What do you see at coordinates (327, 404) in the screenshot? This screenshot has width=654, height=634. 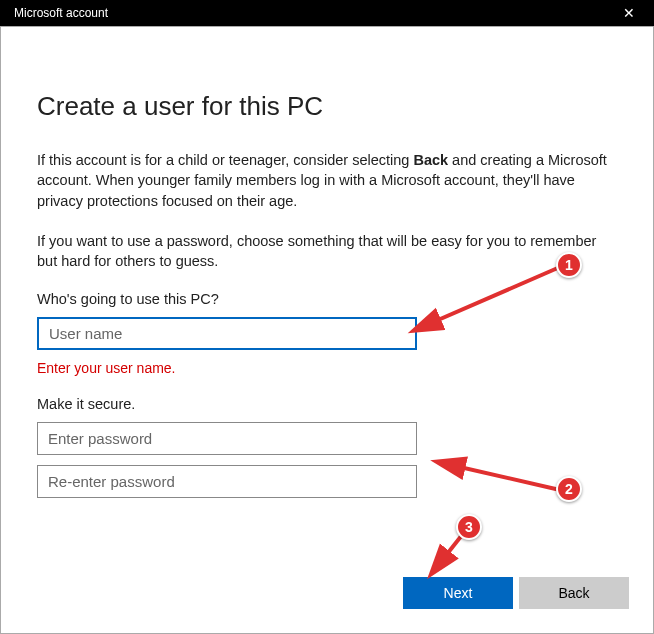 I see `secure-label: Make it secure.` at bounding box center [327, 404].